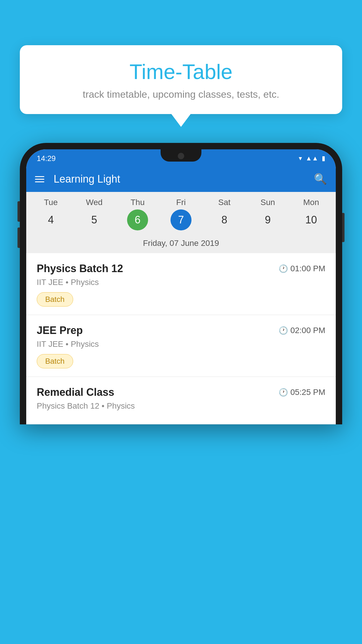 This screenshot has height=644, width=362. I want to click on volume-down-button, so click(19, 238).